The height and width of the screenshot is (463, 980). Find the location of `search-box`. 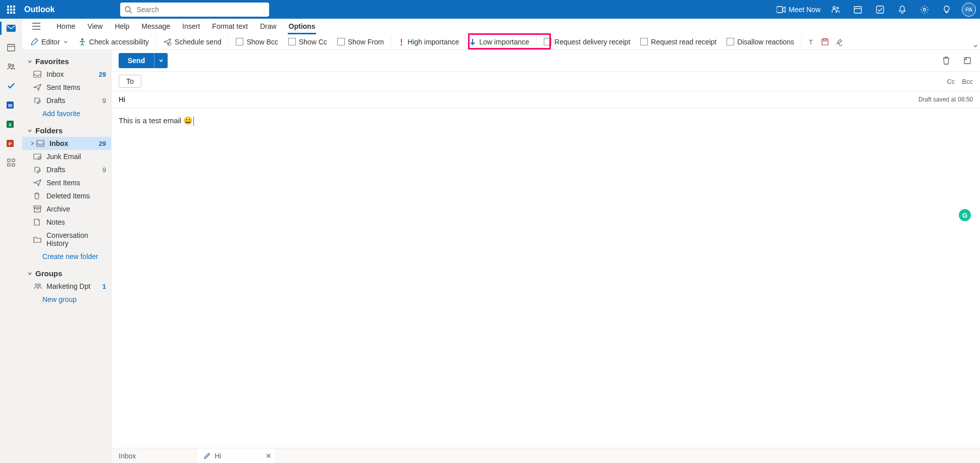

search-box is located at coordinates (195, 10).